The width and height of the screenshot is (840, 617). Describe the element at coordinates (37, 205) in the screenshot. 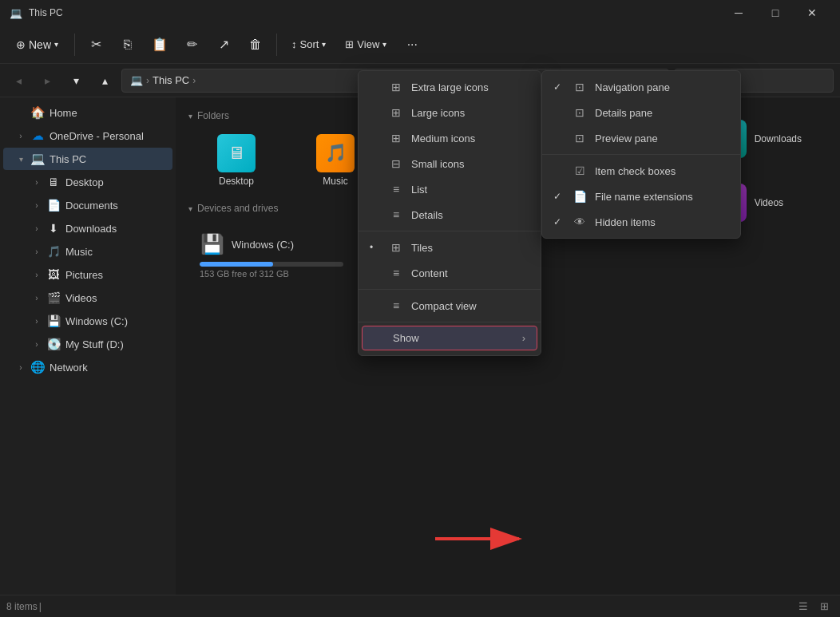

I see `docs-expand-icon: ›` at that location.